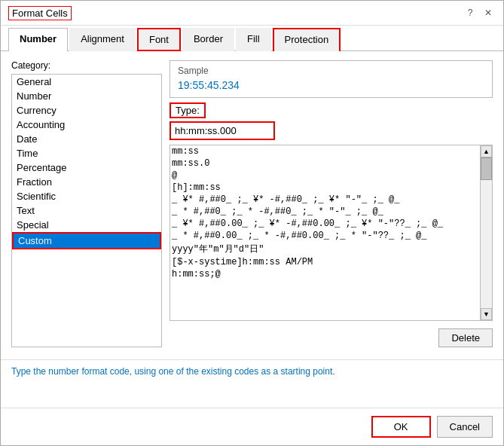 The height and width of the screenshot is (446, 504). I want to click on format-item-hmmss: [h]:mm:ss, so click(324, 188).